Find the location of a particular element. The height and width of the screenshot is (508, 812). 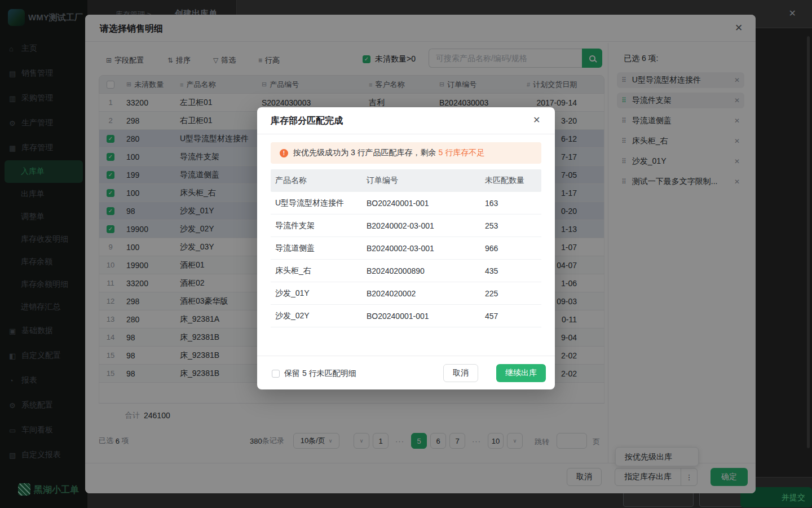

partial-match-alert: ! 按优先级成功为 3 行产品匹配库存，剩余 5 行库存不足 is located at coordinates (406, 153).